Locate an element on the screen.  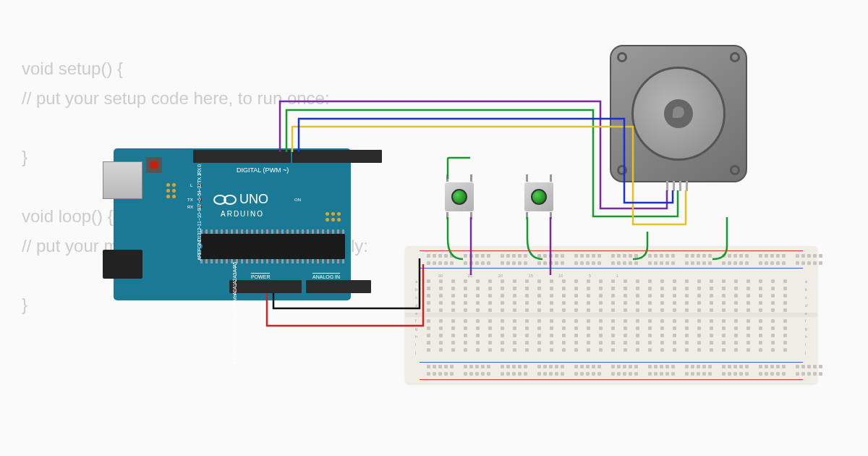
arduino-model: UNO is located at coordinates (254, 200).